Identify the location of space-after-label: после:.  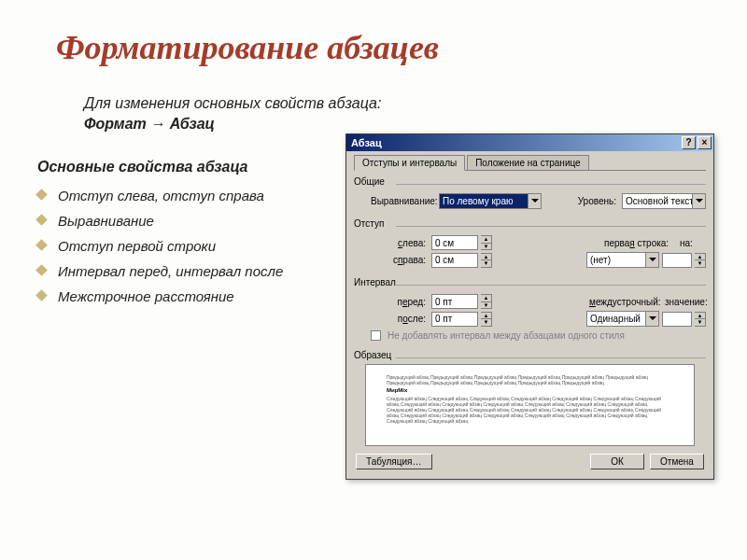
(400, 319).